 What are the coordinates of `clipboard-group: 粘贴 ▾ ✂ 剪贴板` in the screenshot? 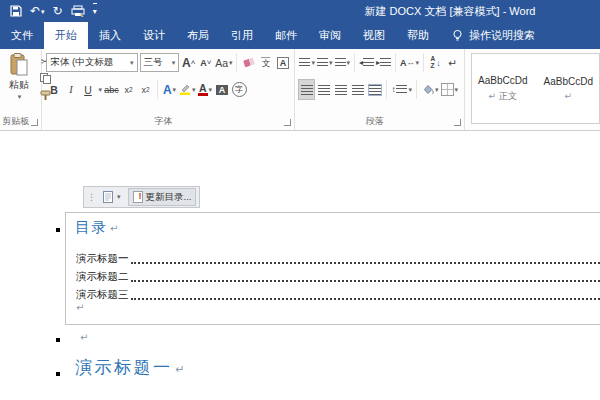 It's located at (21, 90).